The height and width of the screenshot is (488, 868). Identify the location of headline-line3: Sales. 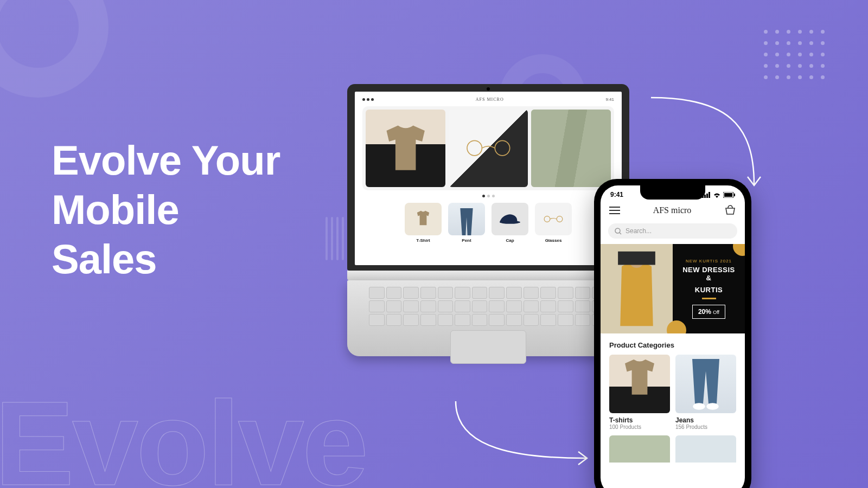
(166, 259).